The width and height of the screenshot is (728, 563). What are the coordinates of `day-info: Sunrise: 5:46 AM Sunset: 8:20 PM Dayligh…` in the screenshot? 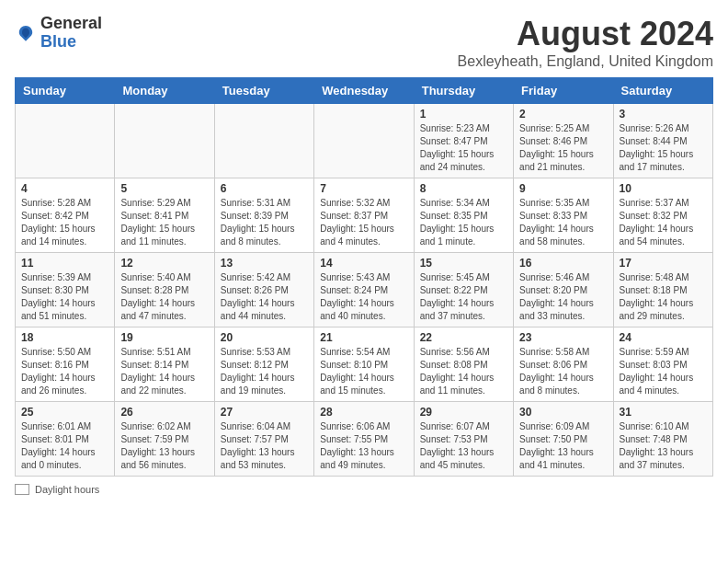 It's located at (563, 297).